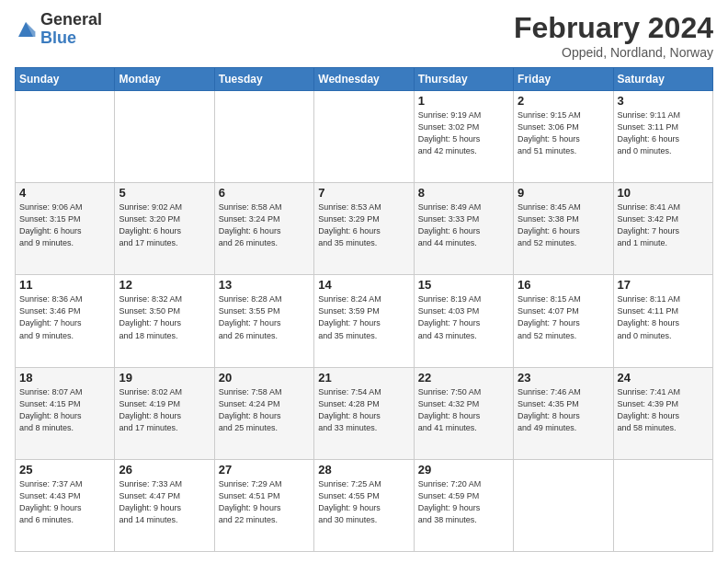  I want to click on location: Oppeid, Nordland, Norway, so click(614, 52).